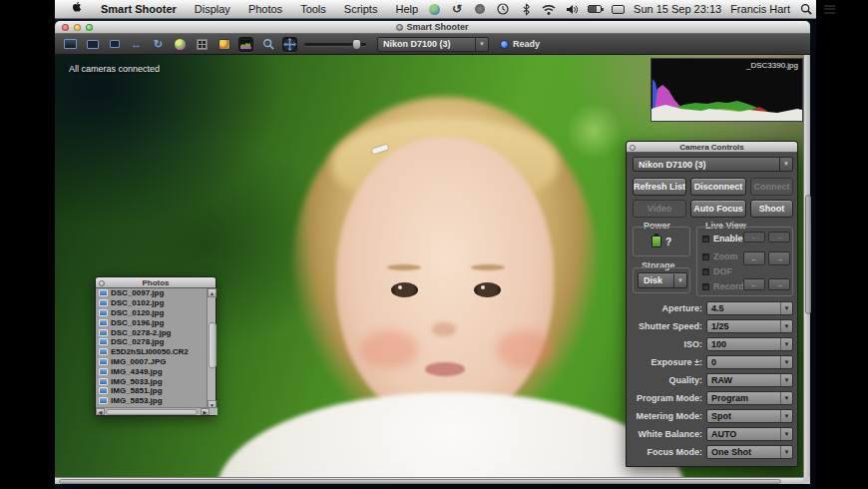  What do you see at coordinates (712, 148) in the screenshot?
I see `camera-controls-title-bar: Camera Controls` at bounding box center [712, 148].